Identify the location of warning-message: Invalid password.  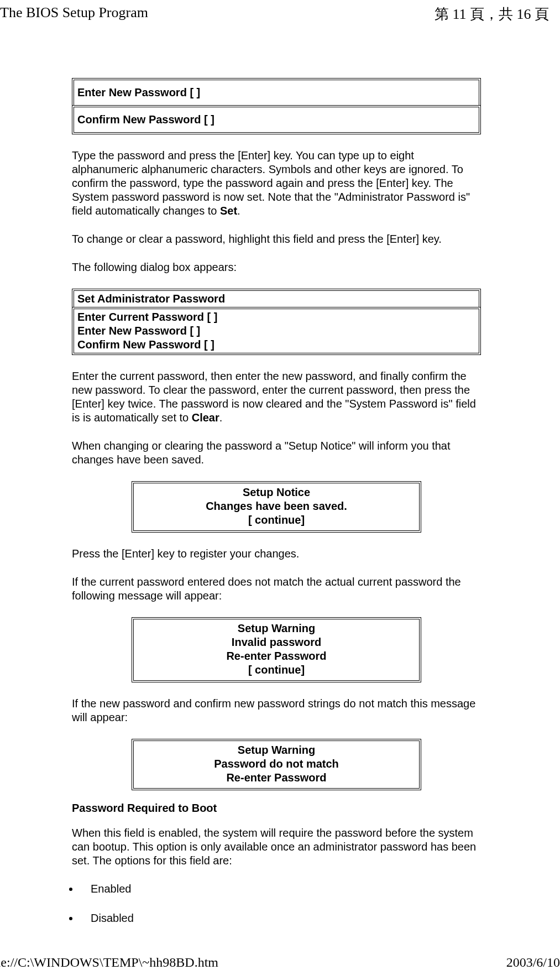
(276, 643).